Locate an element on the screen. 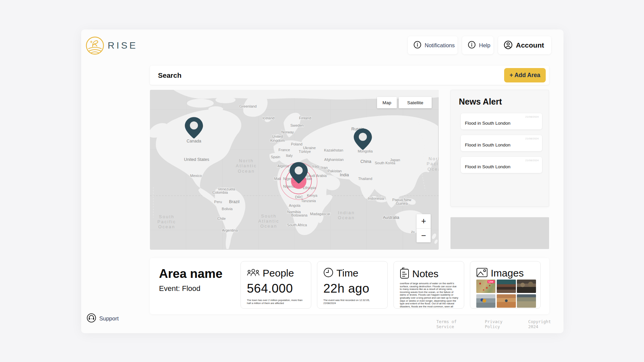 The height and width of the screenshot is (362, 644). map-label: India is located at coordinates (344, 175).